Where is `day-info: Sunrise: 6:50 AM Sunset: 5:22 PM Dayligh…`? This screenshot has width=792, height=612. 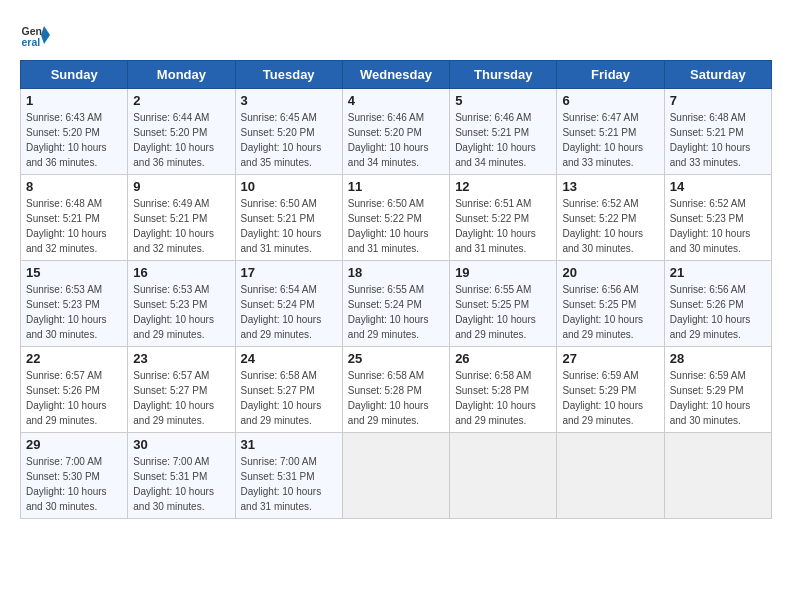
day-info: Sunrise: 6:50 AM Sunset: 5:22 PM Dayligh… is located at coordinates (396, 226).